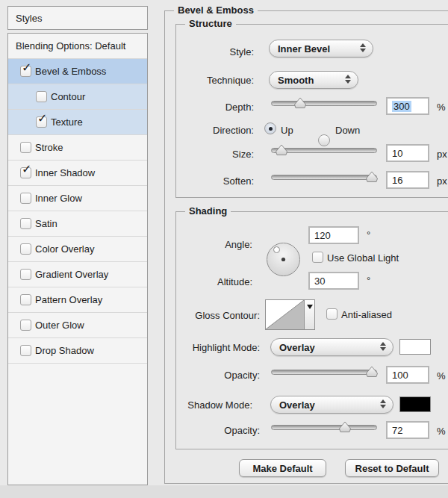 The width and height of the screenshot is (448, 498). Describe the element at coordinates (408, 106) in the screenshot. I see `depth-input: 300` at that location.